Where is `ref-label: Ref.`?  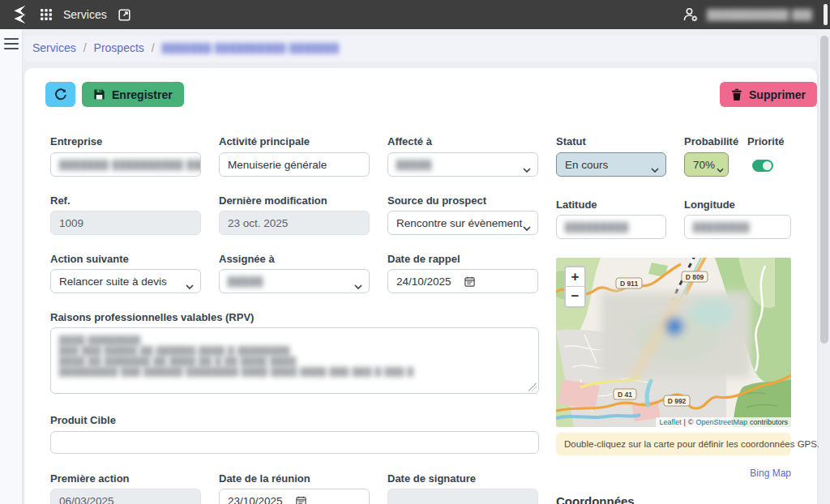 ref-label: Ref. is located at coordinates (60, 201).